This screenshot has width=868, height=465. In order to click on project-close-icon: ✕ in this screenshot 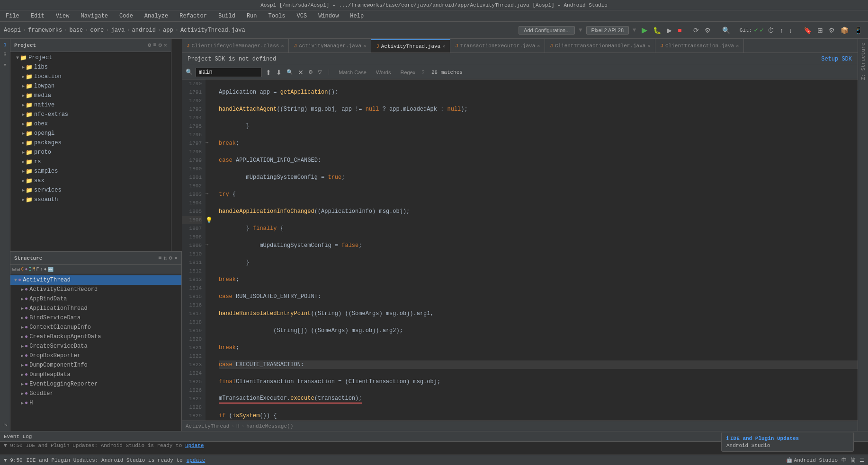, I will do `click(166, 45)`.